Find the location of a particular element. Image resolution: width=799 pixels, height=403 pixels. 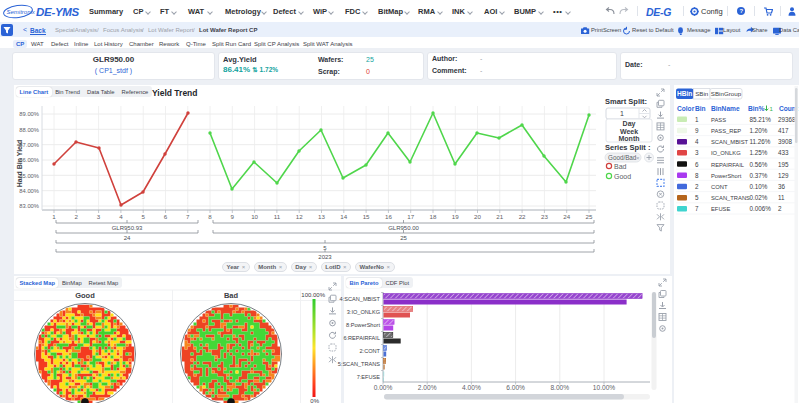

svg-text: 88.00% is located at coordinates (29, 130).